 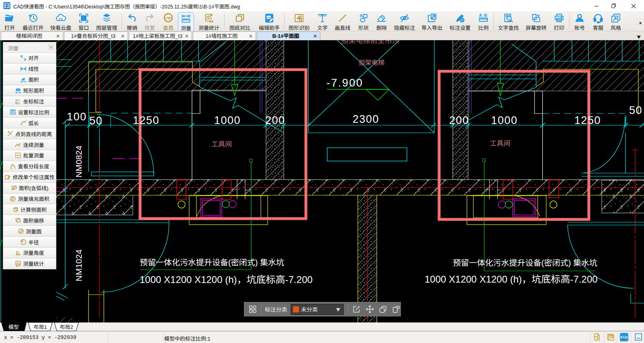 I want to click on svg-text: VIP, so click(x=168, y=18).